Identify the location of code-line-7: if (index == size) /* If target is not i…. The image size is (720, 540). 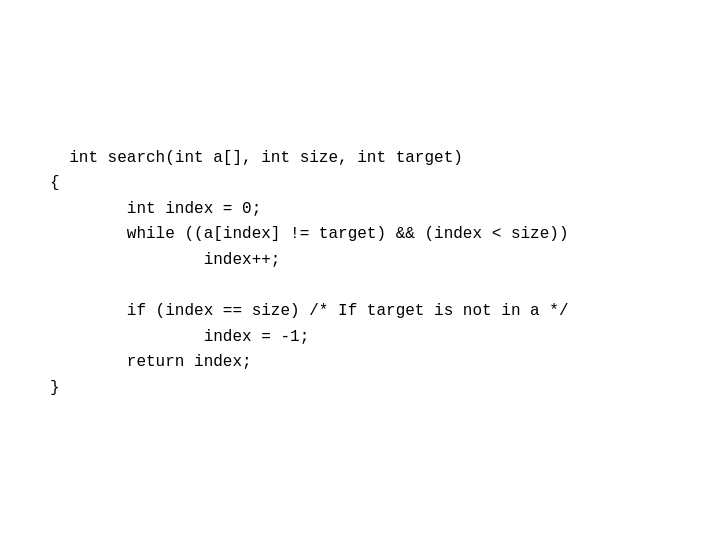
(309, 311).